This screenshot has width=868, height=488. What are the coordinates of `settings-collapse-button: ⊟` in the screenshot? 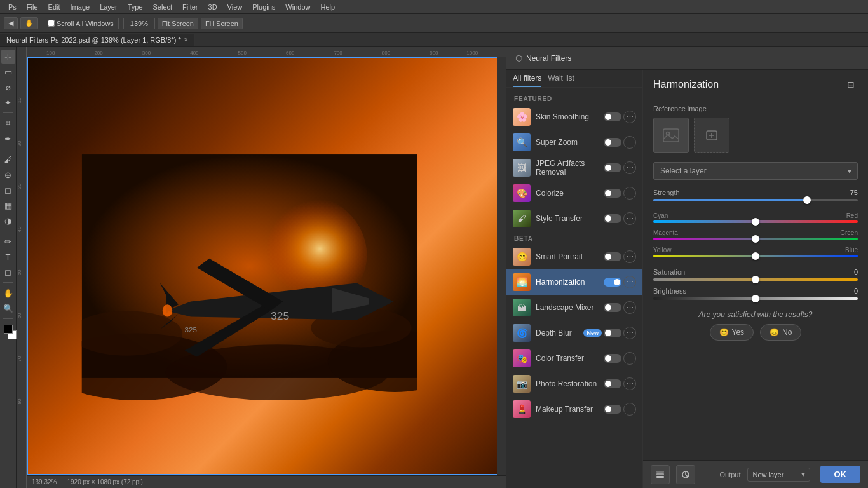 It's located at (851, 85).